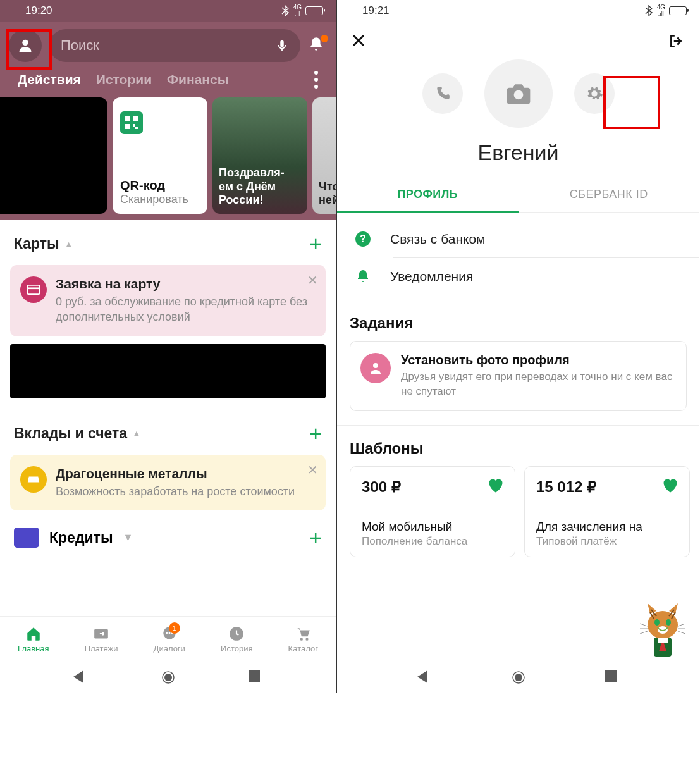 The image size is (700, 759). What do you see at coordinates (168, 483) in the screenshot?
I see `precious-metals-promo: ✕ Драгоценные металлы Возможность зарабо…` at bounding box center [168, 483].